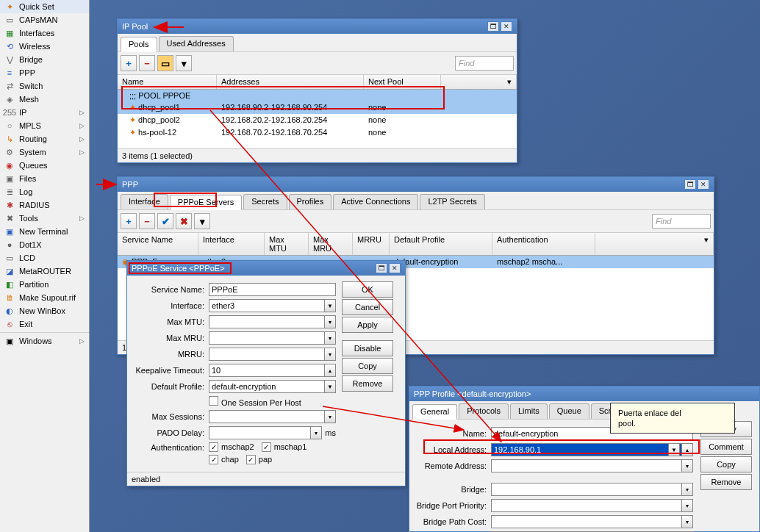 The height and width of the screenshot is (532, 760). What do you see at coordinates (310, 201) in the screenshot?
I see `tab-profiles: Profiles` at bounding box center [310, 201].